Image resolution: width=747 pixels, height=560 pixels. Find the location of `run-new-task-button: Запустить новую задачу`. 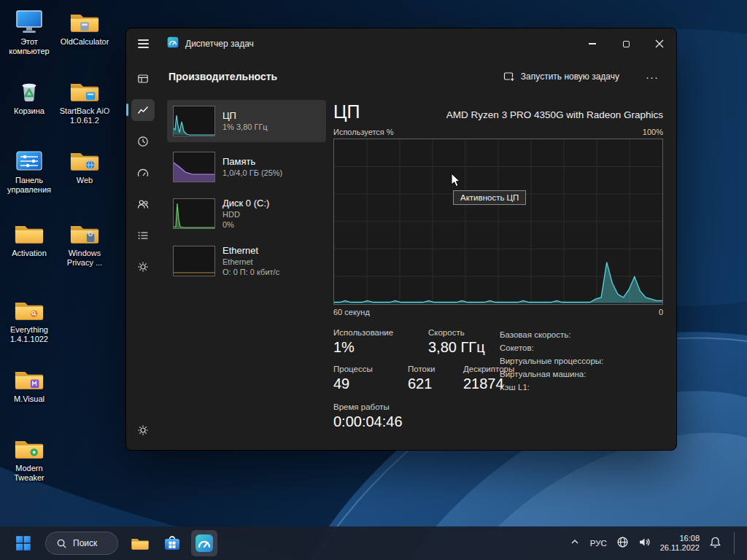

run-new-task-button: Запустить новую задачу is located at coordinates (562, 77).